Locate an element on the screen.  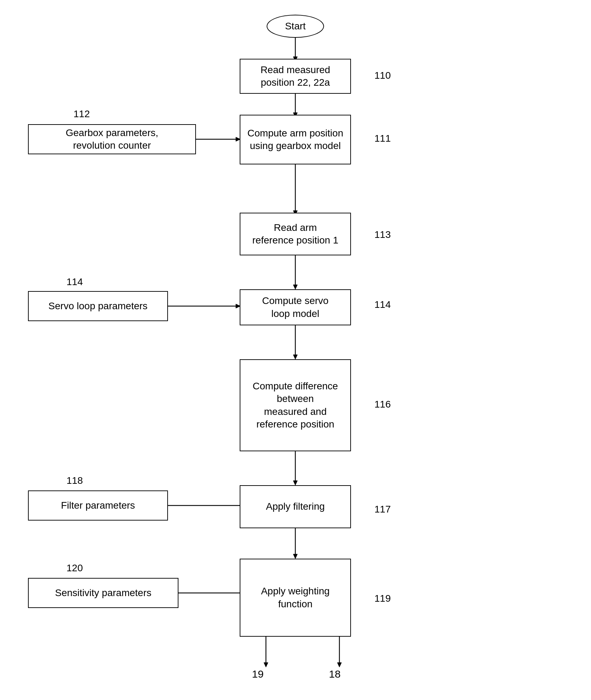
ref-117: 117 is located at coordinates (383, 509).